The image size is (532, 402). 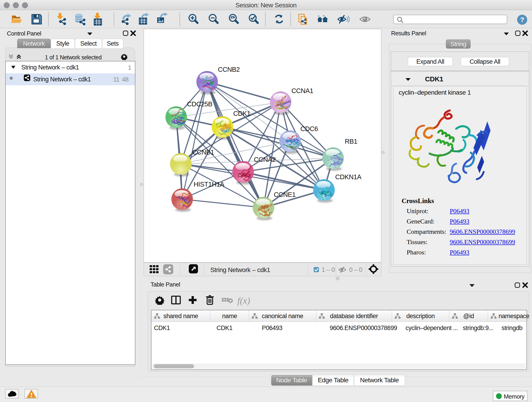 I want to click on svg-text: CCNA1, so click(x=302, y=91).